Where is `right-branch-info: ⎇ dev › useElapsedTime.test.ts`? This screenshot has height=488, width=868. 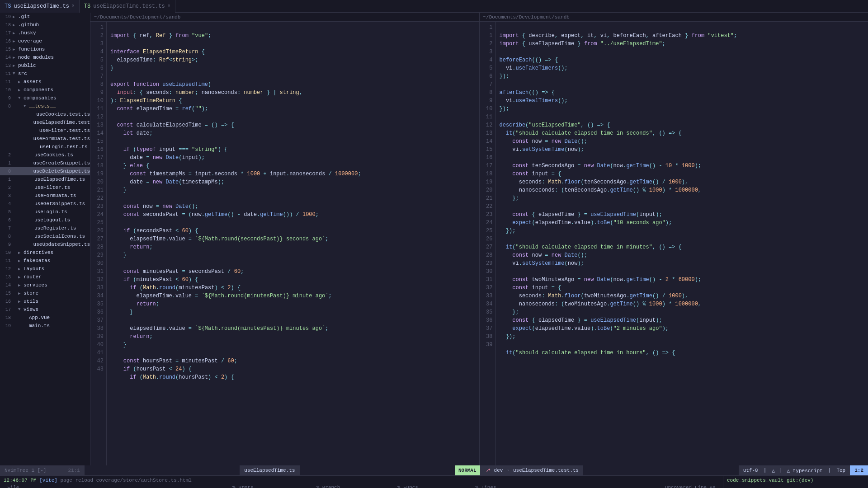
right-branch-info: ⎇ dev › useElapsedTime.test.ts is located at coordinates (532, 470).